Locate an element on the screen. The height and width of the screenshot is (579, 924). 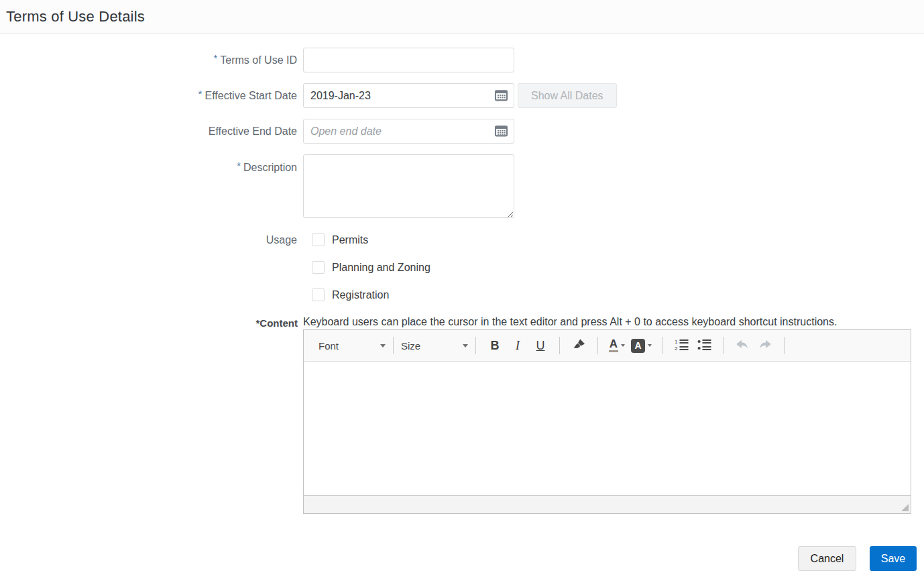
paint-format-button is located at coordinates (579, 346).